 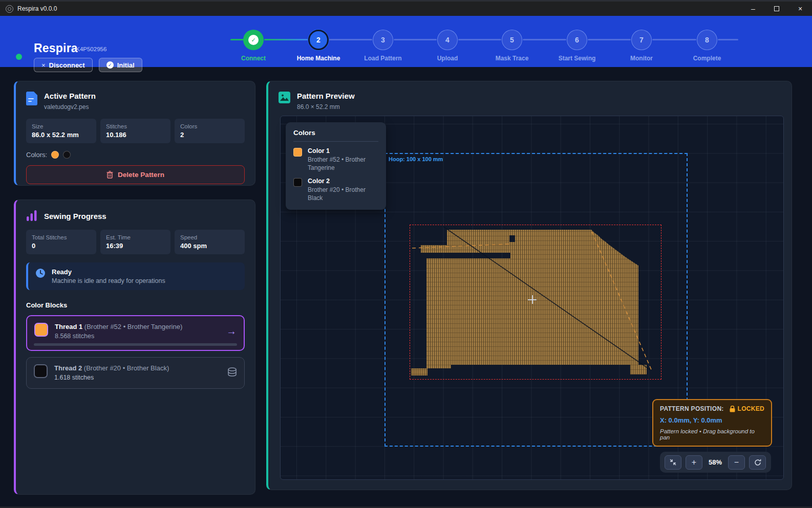 I want to click on active-pattern-panel: Active Pattern valetudogv2.pes Size 86.0…, so click(x=135, y=133).